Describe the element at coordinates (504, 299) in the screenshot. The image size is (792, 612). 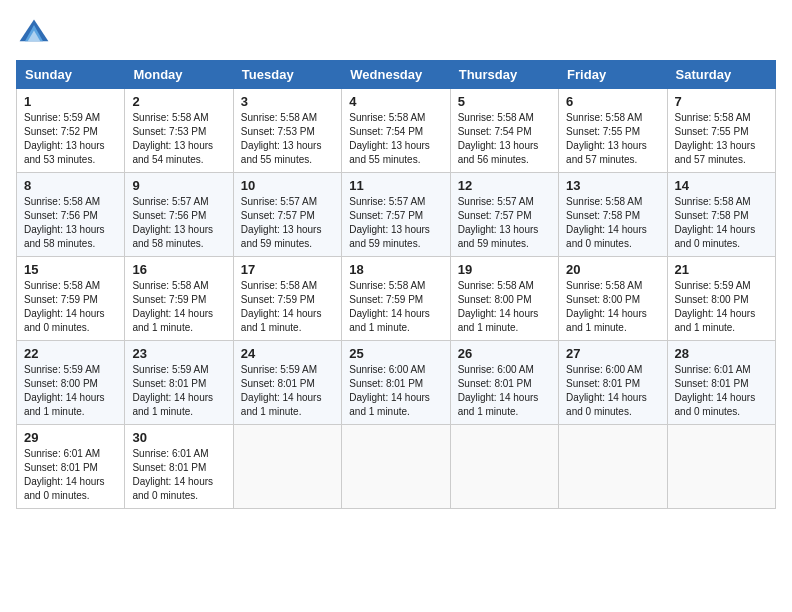
I see `calendar-cell: 19Sunrise: 5:58 AM Sunset: 8:00 PM Dayli…` at that location.